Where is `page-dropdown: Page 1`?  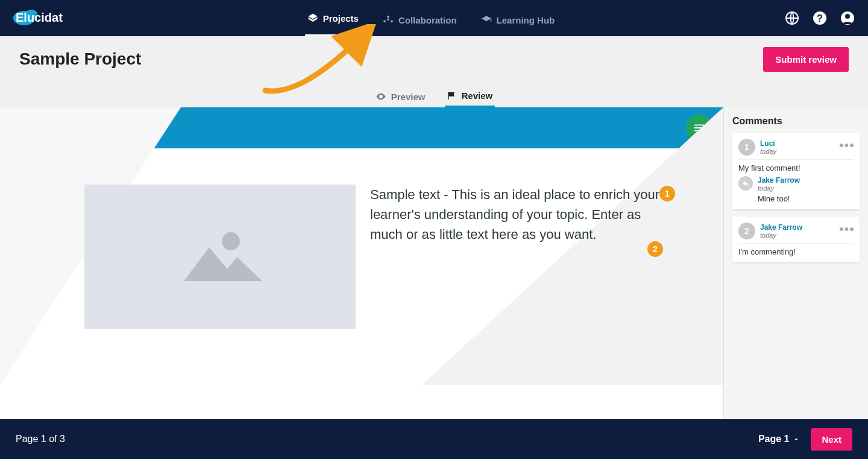 page-dropdown: Page 1 is located at coordinates (779, 439).